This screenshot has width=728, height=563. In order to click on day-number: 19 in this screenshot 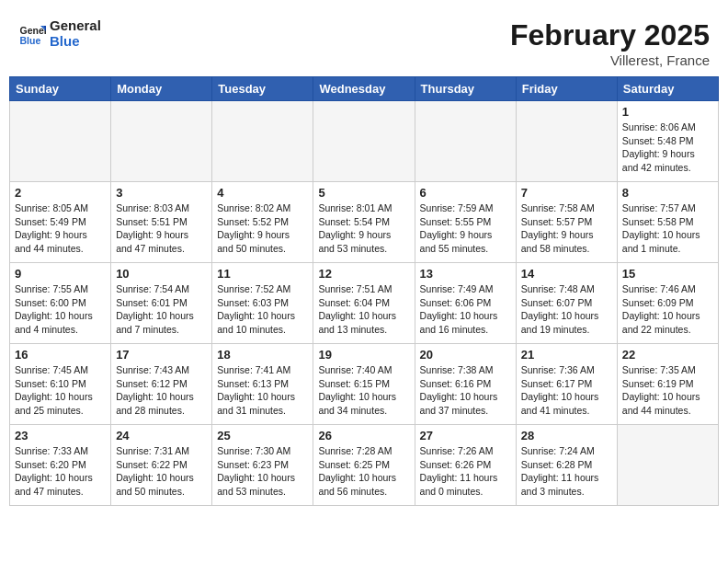, I will do `click(364, 355)`.